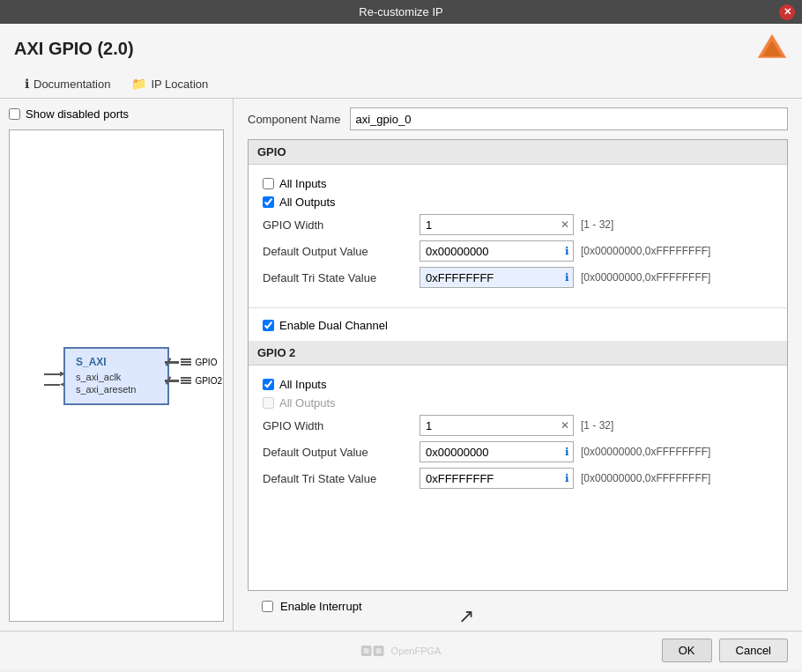 The image size is (802, 672). What do you see at coordinates (565, 225) in the screenshot?
I see `gpio-width-clear-icon: ✕` at bounding box center [565, 225].